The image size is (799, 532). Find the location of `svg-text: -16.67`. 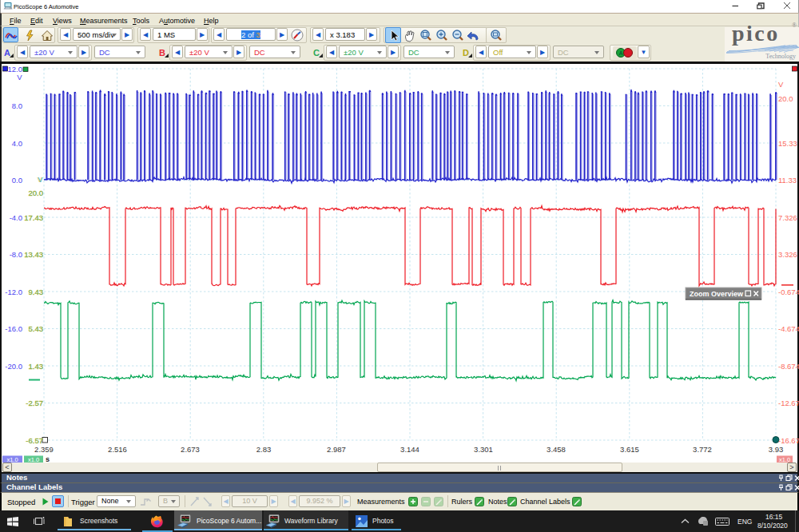

svg-text: -16.67 is located at coordinates (789, 441).